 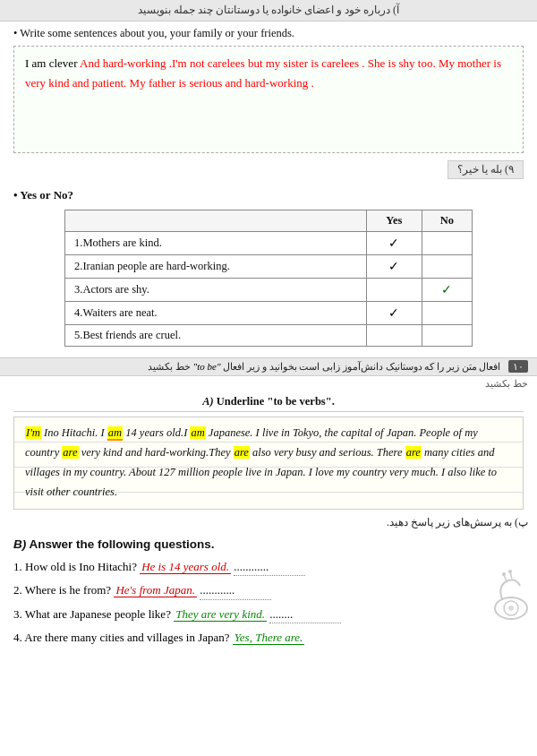 I want to click on p-label: پ) به پرسش‌های زیر پاسخ دهید., so click(x=268, y=523).